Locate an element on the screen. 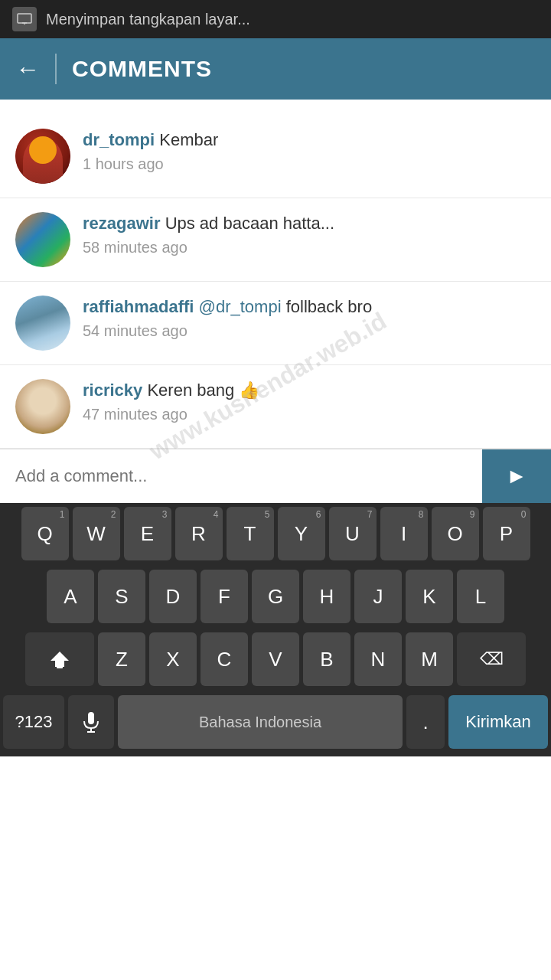 The width and height of the screenshot is (551, 980). key-Y: 6Y is located at coordinates (302, 534).